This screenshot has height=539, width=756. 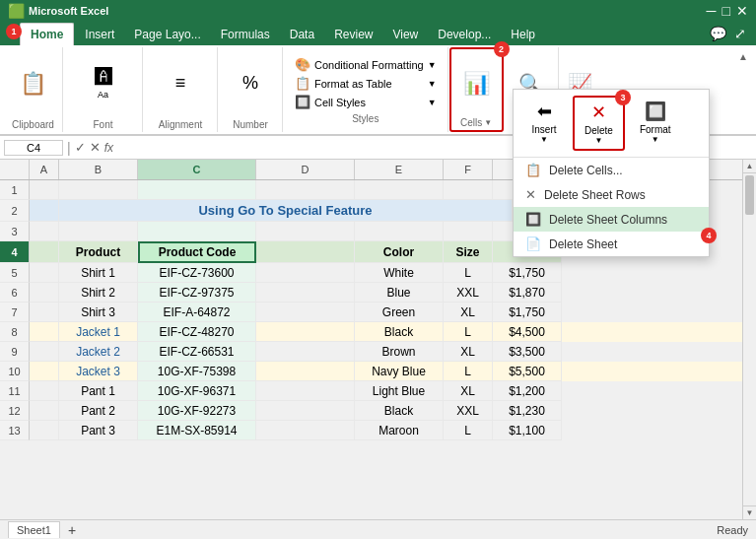 I want to click on delete-btn: ✕ Delete ▼ 3, so click(x=599, y=123).